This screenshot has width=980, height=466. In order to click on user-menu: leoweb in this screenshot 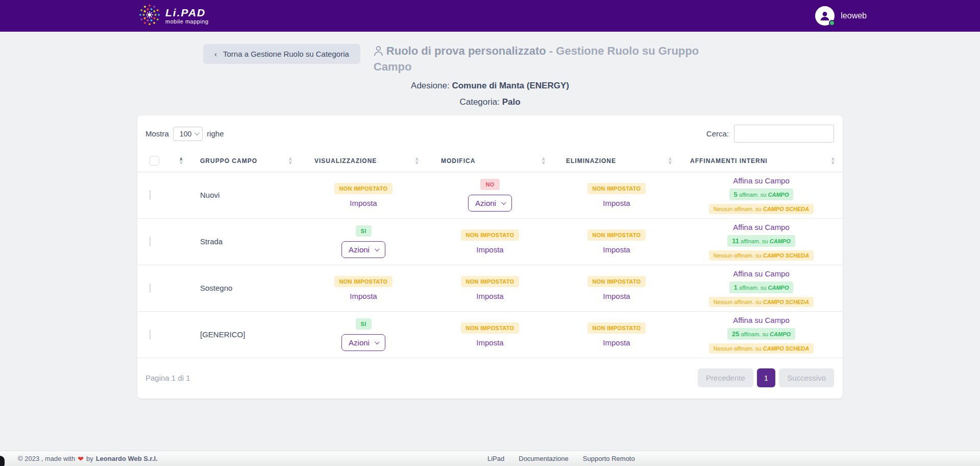, I will do `click(841, 16)`.